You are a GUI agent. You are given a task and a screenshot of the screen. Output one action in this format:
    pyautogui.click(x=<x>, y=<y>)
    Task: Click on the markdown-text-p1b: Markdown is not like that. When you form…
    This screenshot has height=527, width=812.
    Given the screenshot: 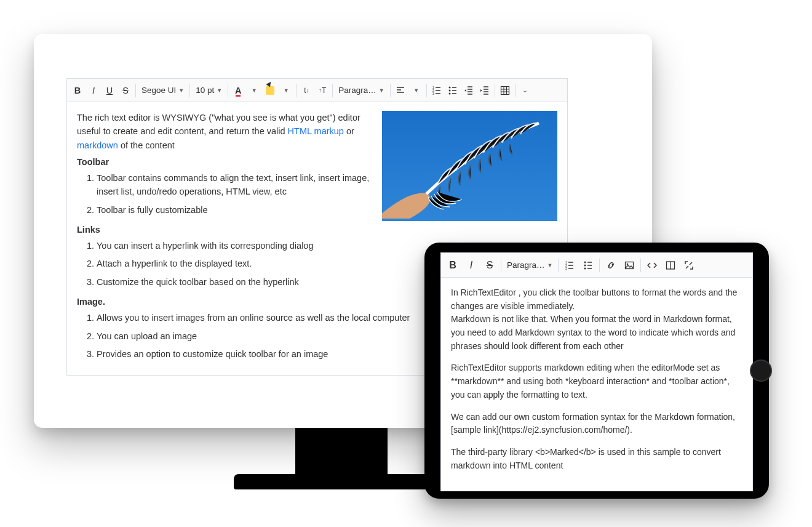 What is the action you would take?
    pyautogui.click(x=597, y=332)
    